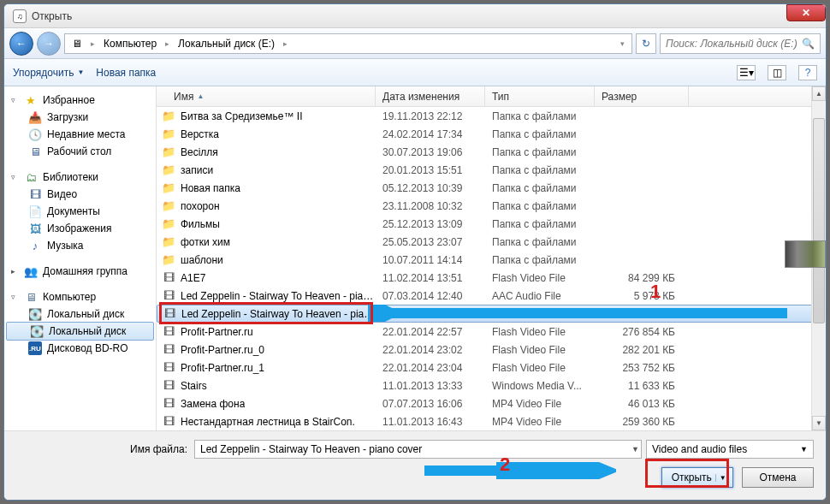 Image resolution: width=830 pixels, height=504 pixels. Describe the element at coordinates (746, 73) in the screenshot. I see `view-options-button: ☰▾` at that location.